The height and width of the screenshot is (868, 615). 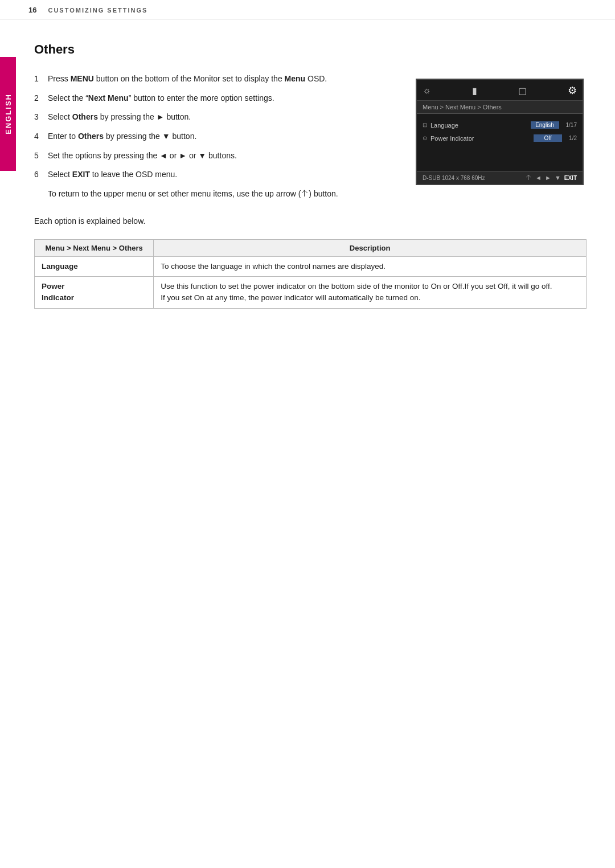 What do you see at coordinates (308, 10) in the screenshot?
I see `page-header: 16 CUSTOMIZING SETTINGS` at bounding box center [308, 10].